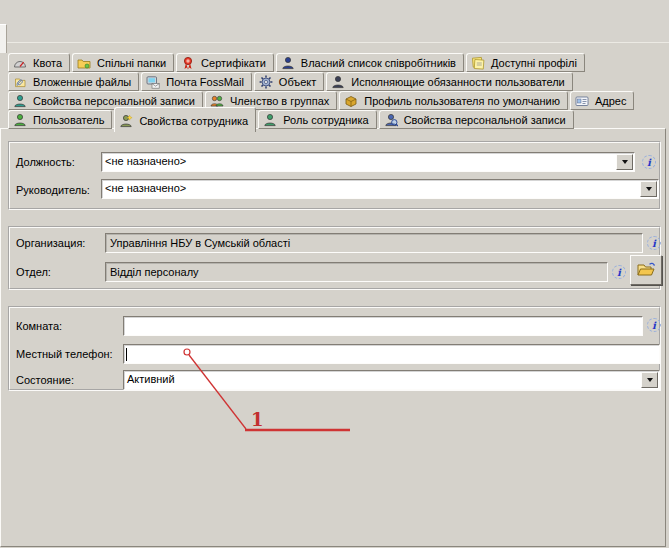 This screenshot has height=548, width=669. What do you see at coordinates (338, 82) in the screenshot?
I see `tab-row-2: Вложенные файлыПочта FossMailОбъектИспол…` at bounding box center [338, 82].